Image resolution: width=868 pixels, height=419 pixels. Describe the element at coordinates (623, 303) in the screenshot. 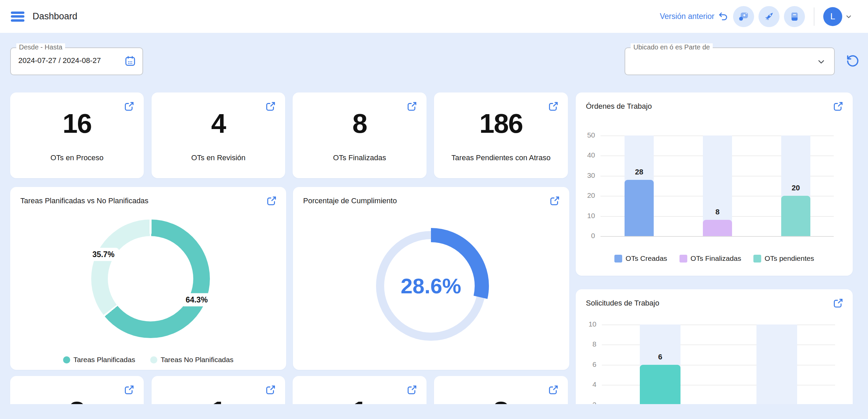

I see `chart-title: Solicitudes de Trabajo` at that location.